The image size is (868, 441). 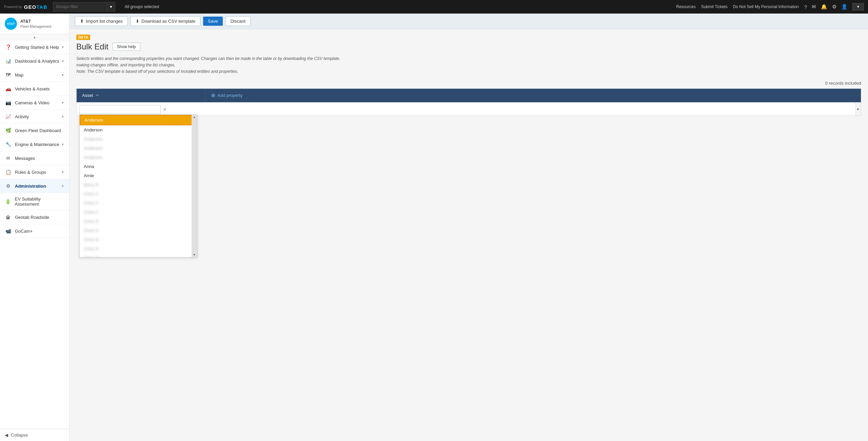 I want to click on table-header-scroll-corner, so click(x=858, y=96).